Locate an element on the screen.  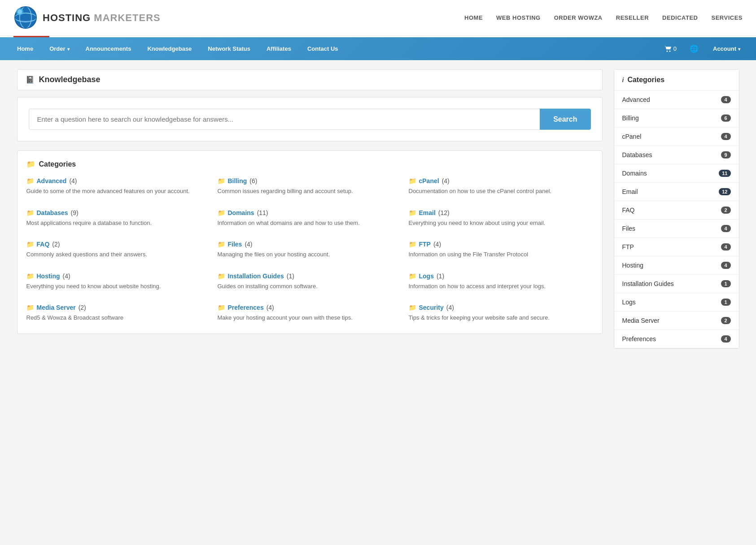
sidebar-categories: i Categories Advanced 4 Billing 6 cPanel… is located at coordinates (677, 209).